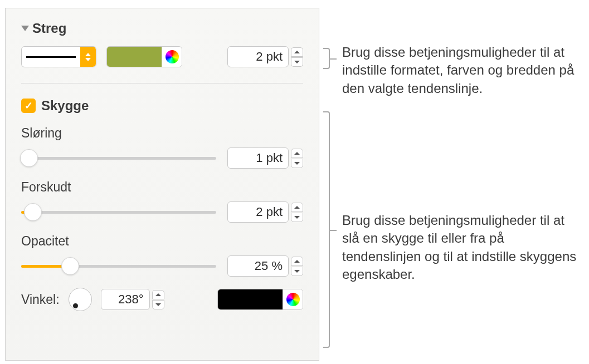 The height and width of the screenshot is (364, 589). Describe the element at coordinates (265, 57) in the screenshot. I see `streg-width-field` at that location.